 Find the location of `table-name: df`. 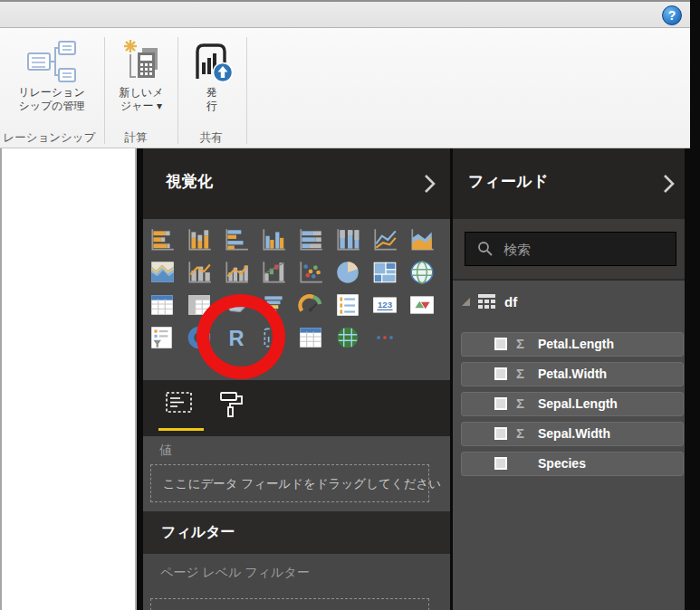

table-name: df is located at coordinates (511, 302).